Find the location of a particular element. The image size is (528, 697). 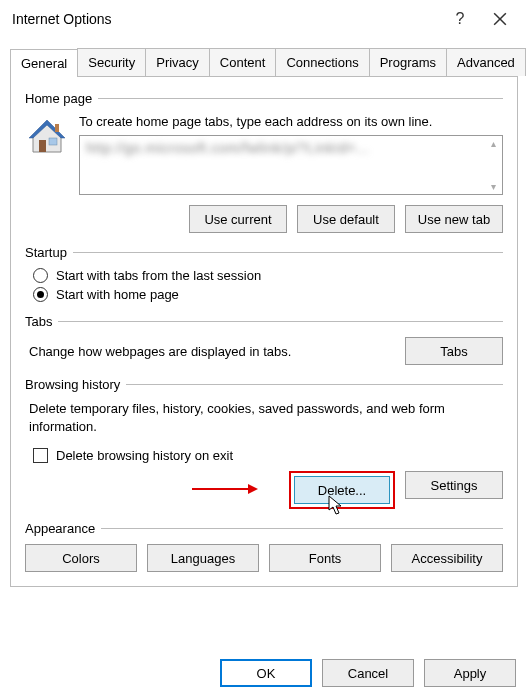

homepage-description: To create home page tabs, type each addr… is located at coordinates (291, 122).